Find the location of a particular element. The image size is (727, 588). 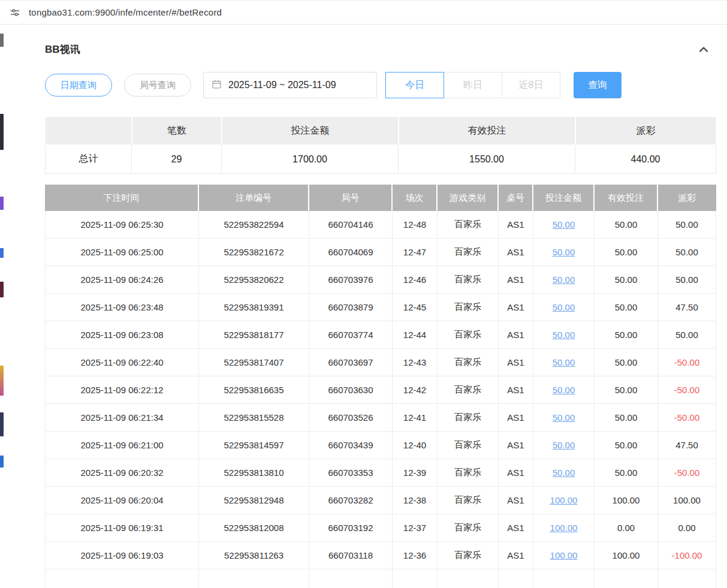

cell-order-no: 522953819391 is located at coordinates (254, 307).